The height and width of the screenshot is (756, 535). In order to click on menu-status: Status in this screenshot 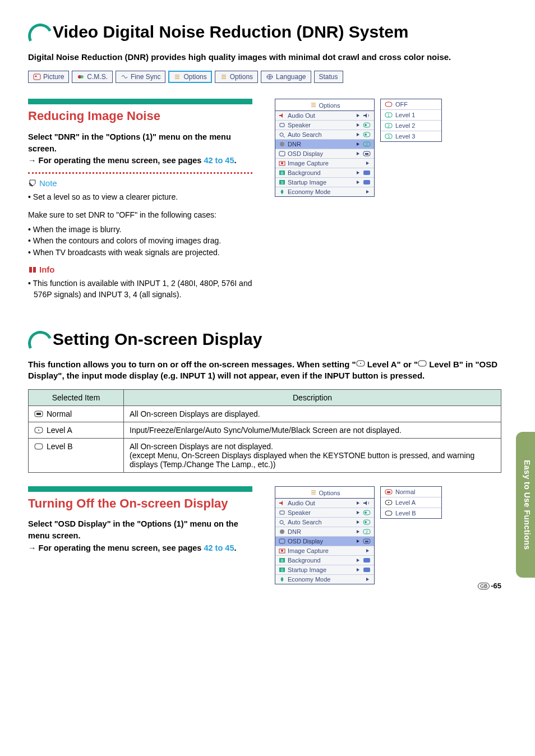, I will do `click(329, 77)`.